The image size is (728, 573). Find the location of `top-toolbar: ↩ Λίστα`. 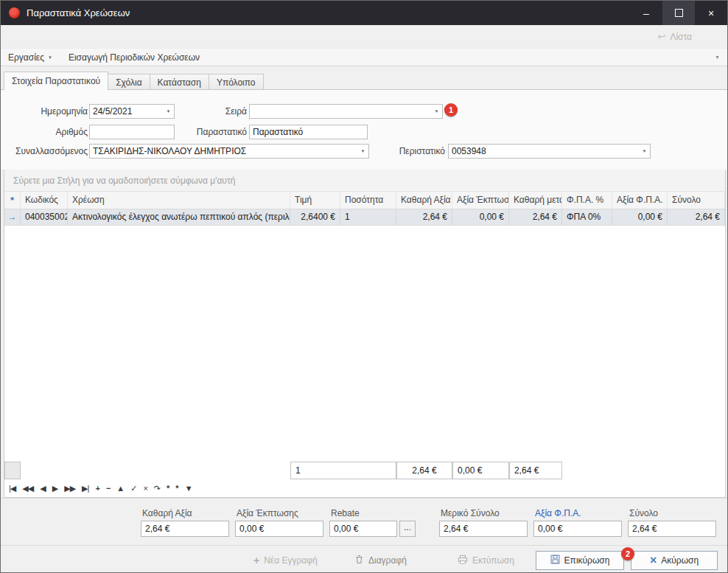

top-toolbar: ↩ Λίστα is located at coordinates (364, 37).